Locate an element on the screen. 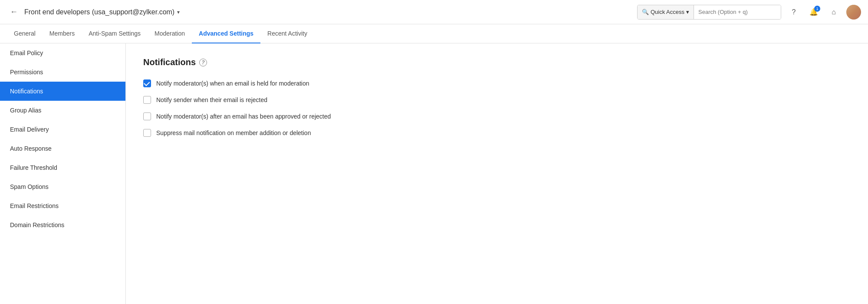 The image size is (868, 304). search-bar: 🔍 Quick Access ▾ is located at coordinates (709, 12).